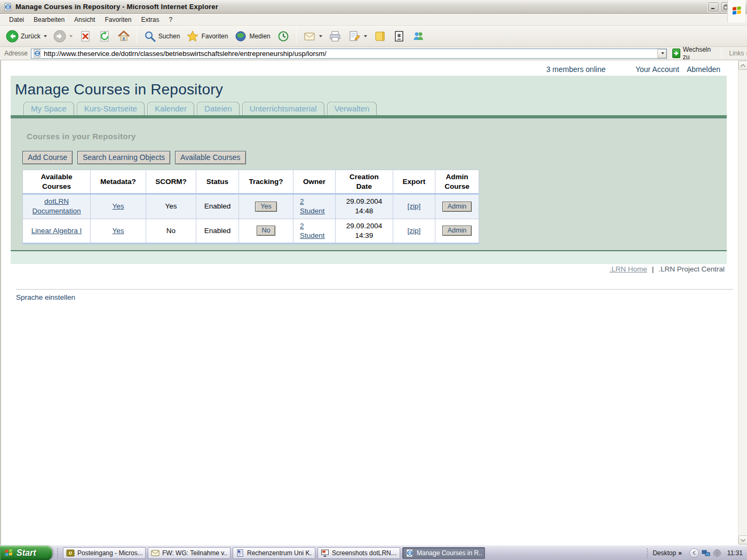 The height and width of the screenshot is (560, 747). I want to click on messenger-button, so click(418, 36).